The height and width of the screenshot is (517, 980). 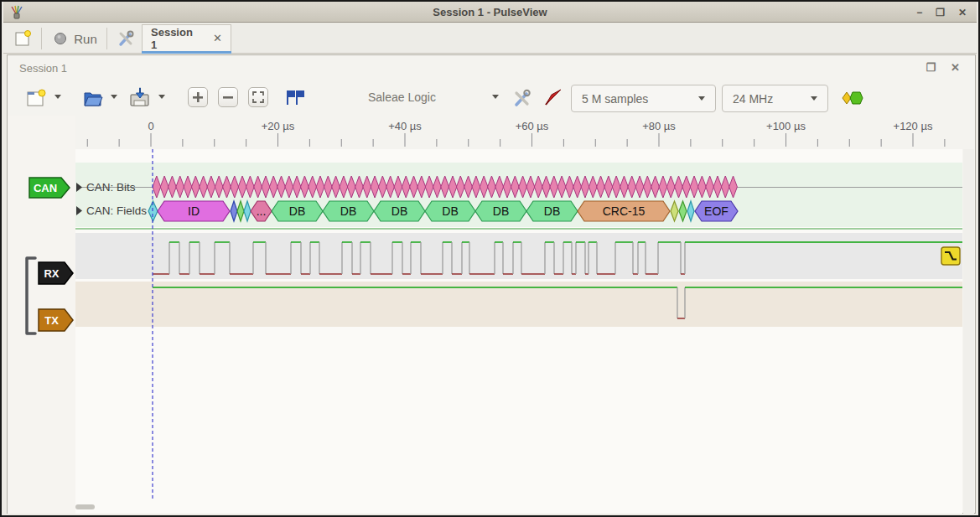 What do you see at coordinates (49, 188) in the screenshot?
I see `decoder-tag-can: CAN` at bounding box center [49, 188].